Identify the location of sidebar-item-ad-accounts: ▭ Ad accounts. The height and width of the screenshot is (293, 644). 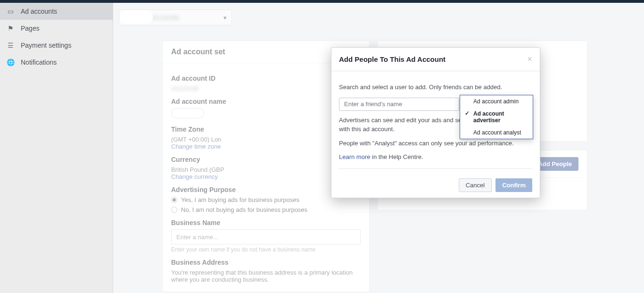
(57, 11).